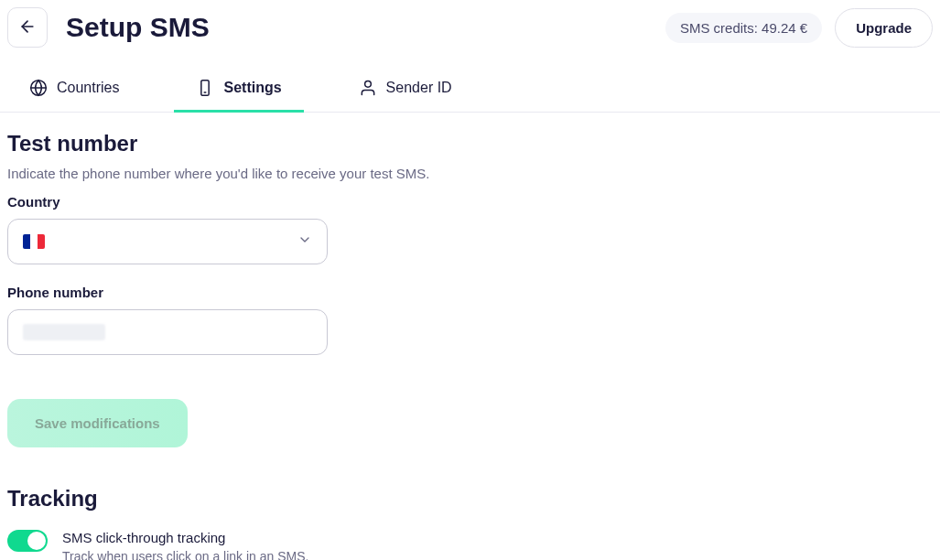 The height and width of the screenshot is (560, 940). What do you see at coordinates (470, 293) in the screenshot?
I see `phone-label: Phone number` at bounding box center [470, 293].